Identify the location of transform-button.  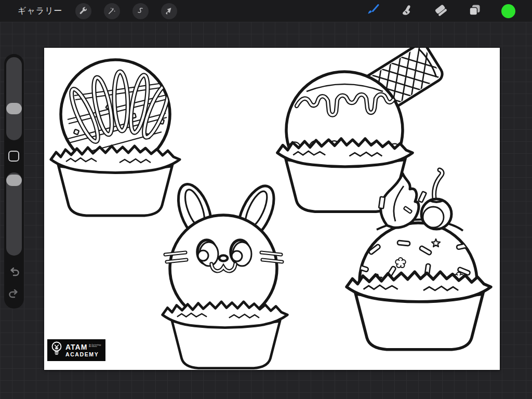
(169, 11).